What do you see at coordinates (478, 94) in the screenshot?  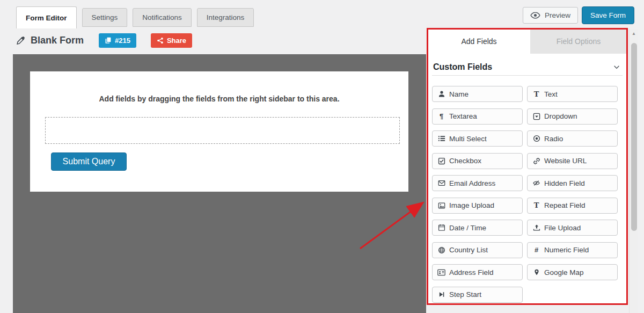 I see `field-button-name: Name` at bounding box center [478, 94].